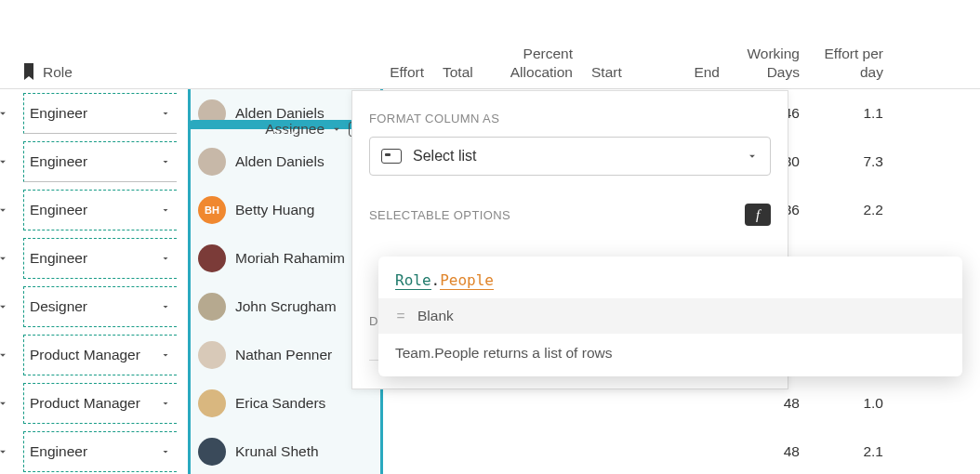 Image resolution: width=980 pixels, height=474 pixels. Describe the element at coordinates (277, 452) in the screenshot. I see `assignee-name: Krunal Sheth` at that location.